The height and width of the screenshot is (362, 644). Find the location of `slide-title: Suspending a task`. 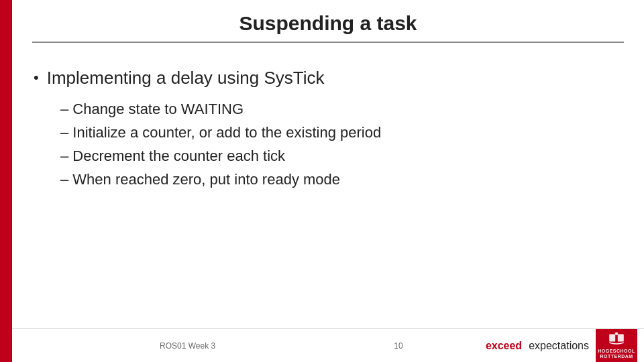

slide-title: Suspending a task is located at coordinates (328, 23).